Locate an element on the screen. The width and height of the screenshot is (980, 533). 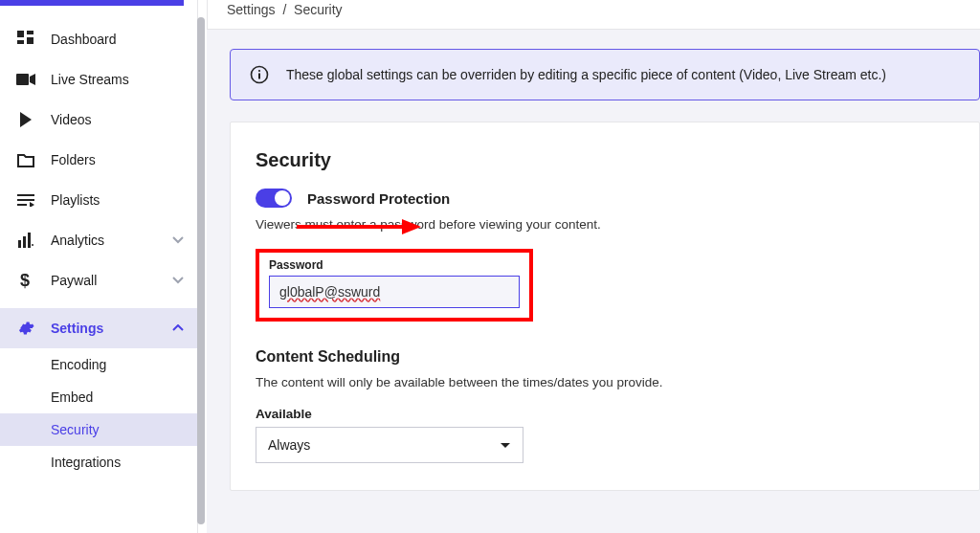
info-icon is located at coordinates (259, 75).